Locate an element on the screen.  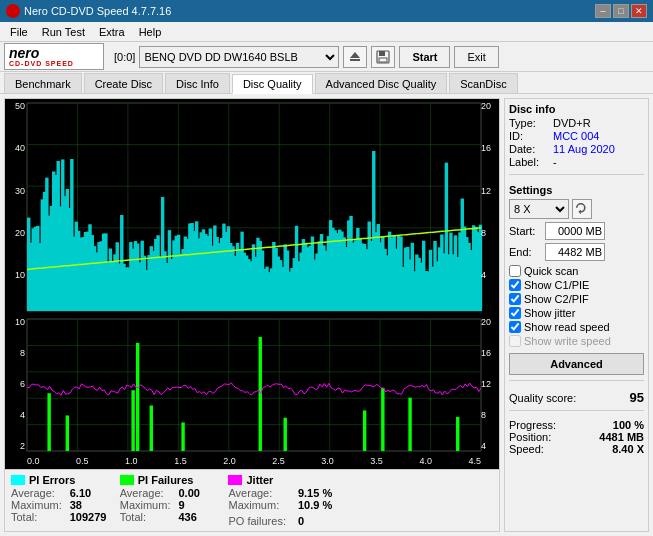
disc-label-row: Label: - is located at coordinates (576, 162).